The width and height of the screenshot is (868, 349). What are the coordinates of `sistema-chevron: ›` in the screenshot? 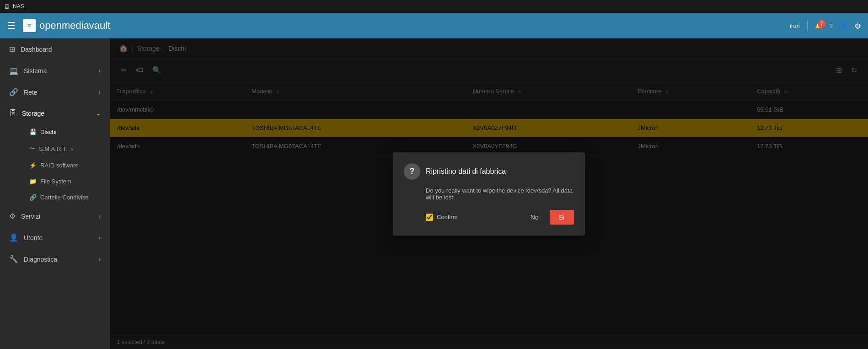 It's located at (100, 71).